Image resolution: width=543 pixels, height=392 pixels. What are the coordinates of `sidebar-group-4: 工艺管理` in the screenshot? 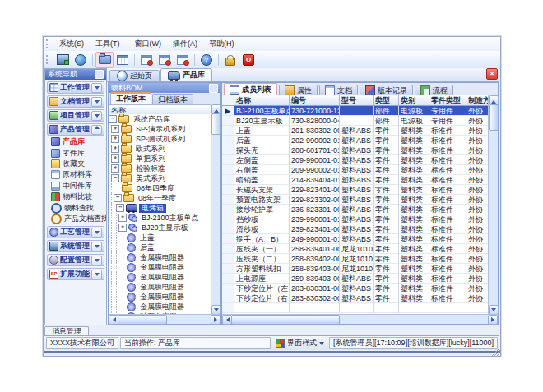 It's located at (76, 232).